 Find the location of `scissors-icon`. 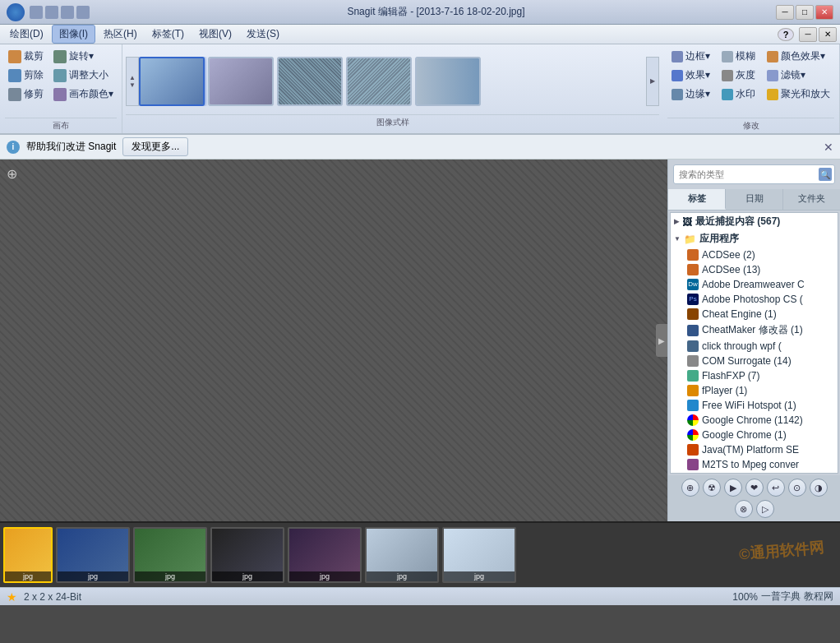

scissors-icon is located at coordinates (15, 76).